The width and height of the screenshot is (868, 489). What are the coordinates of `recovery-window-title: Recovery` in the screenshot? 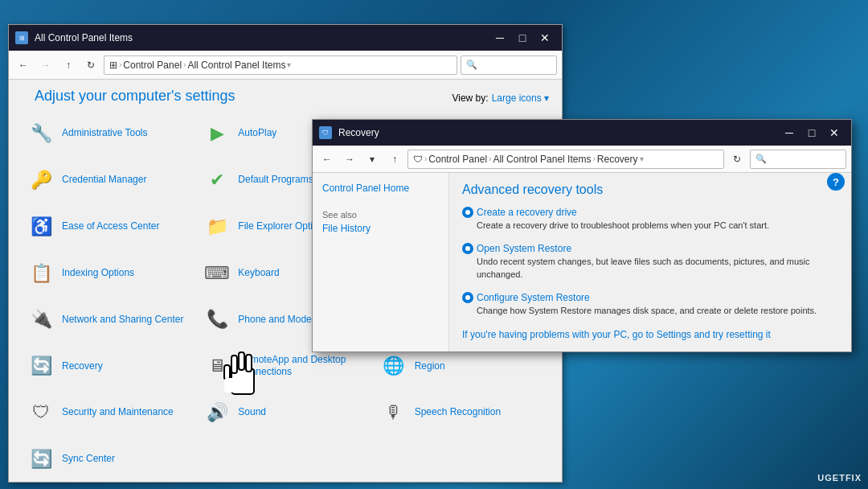 It's located at (559, 133).